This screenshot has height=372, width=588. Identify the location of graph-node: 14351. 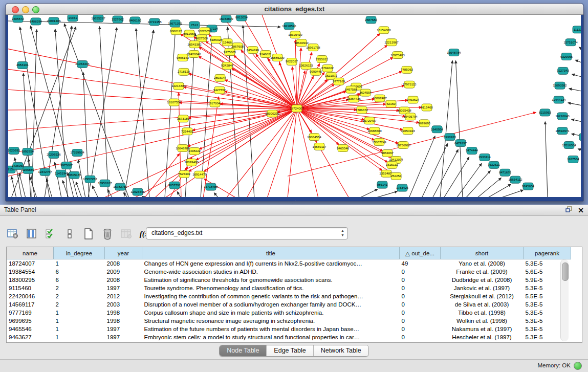
(73, 18).